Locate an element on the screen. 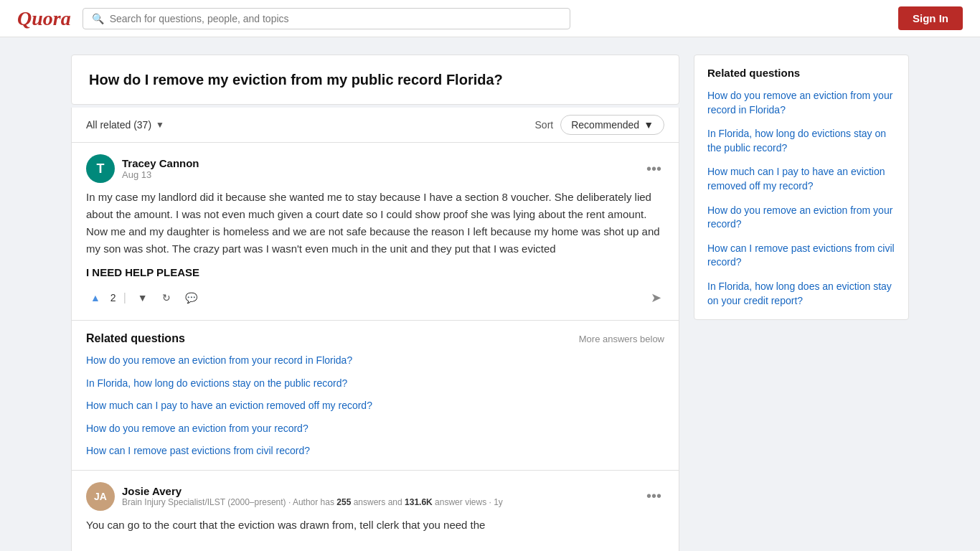  filter-bar: All related (37) ▼ Sort Recommended ▼ is located at coordinates (375, 125).